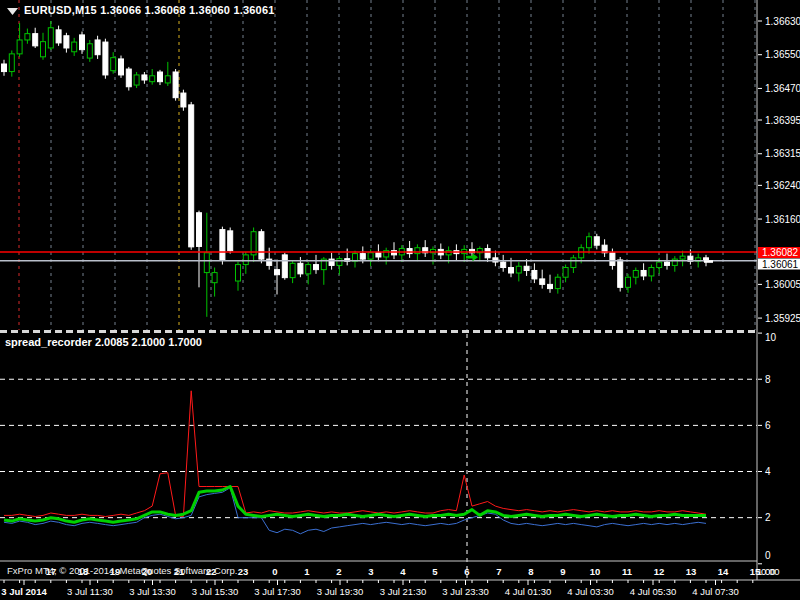 The height and width of the screenshot is (600, 800). Describe the element at coordinates (708, 262) in the screenshot. I see `current-price-dash` at that location.